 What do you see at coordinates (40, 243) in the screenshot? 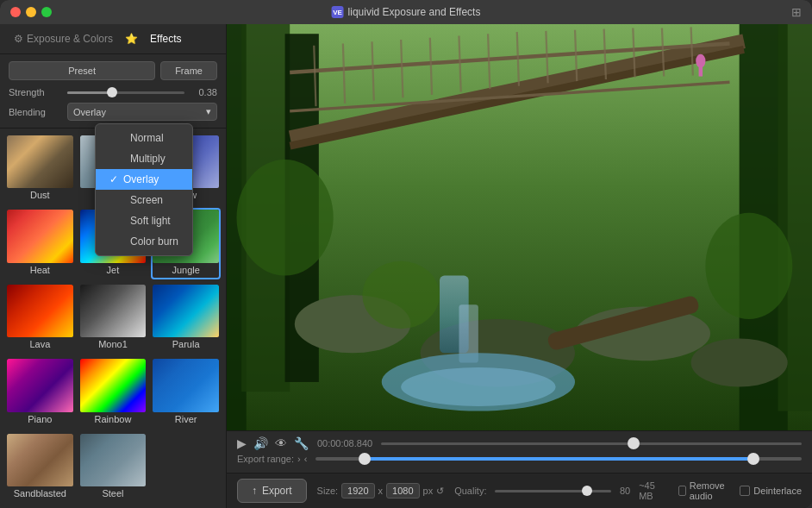
I see `effect-item-heat: Heat` at bounding box center [40, 243].